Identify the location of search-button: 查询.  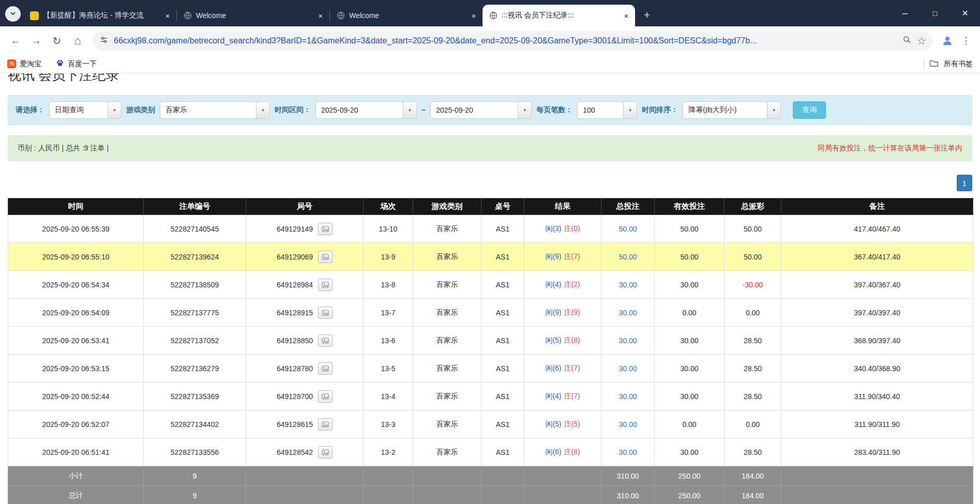
(809, 110).